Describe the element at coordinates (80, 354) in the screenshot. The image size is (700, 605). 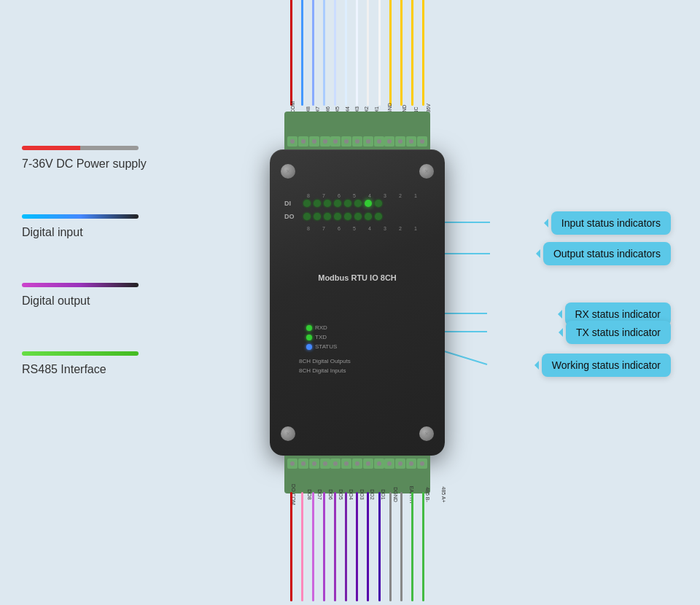
I see `legend-bar-rs485` at that location.